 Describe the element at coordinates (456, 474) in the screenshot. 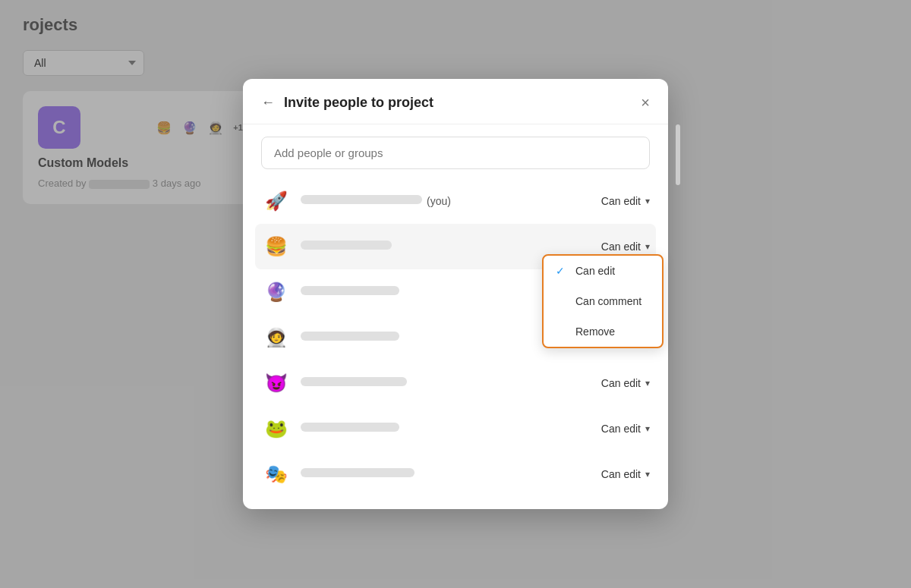

I see `user-row: 🎭 Can edit ▾` at that location.